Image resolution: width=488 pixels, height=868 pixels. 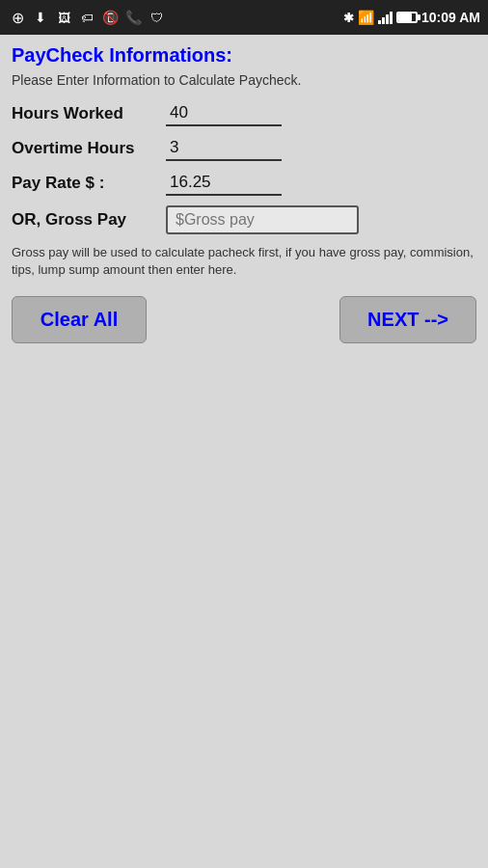 I want to click on clear-all-button: Clear All, so click(x=79, y=320).